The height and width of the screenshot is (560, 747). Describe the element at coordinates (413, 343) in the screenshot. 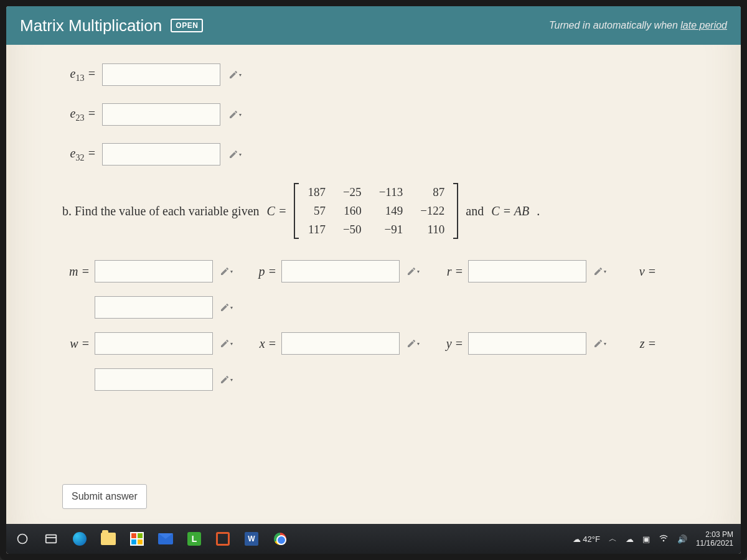

I see `format-menu-x: ▾` at that location.